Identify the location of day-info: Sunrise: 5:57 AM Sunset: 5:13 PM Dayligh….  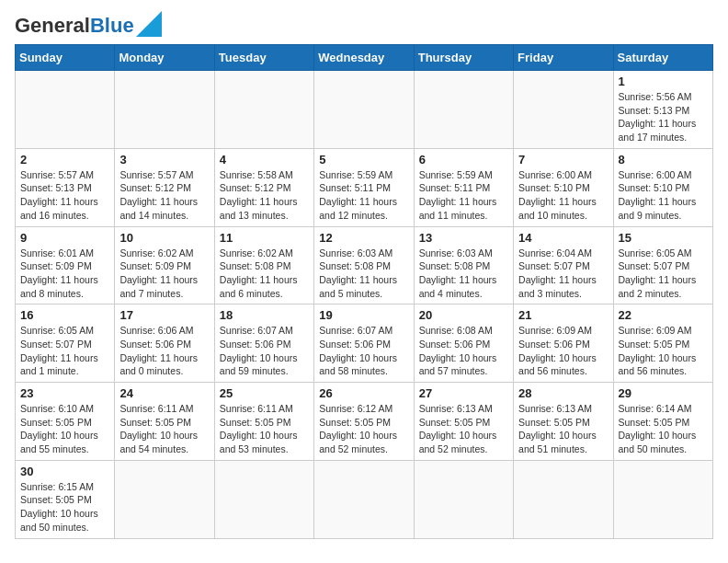
(64, 195).